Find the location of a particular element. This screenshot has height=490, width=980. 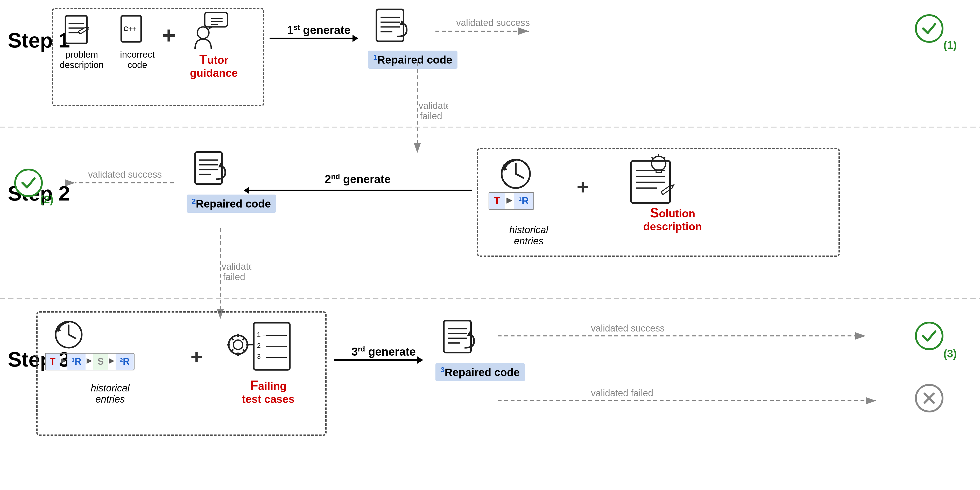

failing-test-cases-icon: 1 — 2 — 3 — is located at coordinates (255, 347).